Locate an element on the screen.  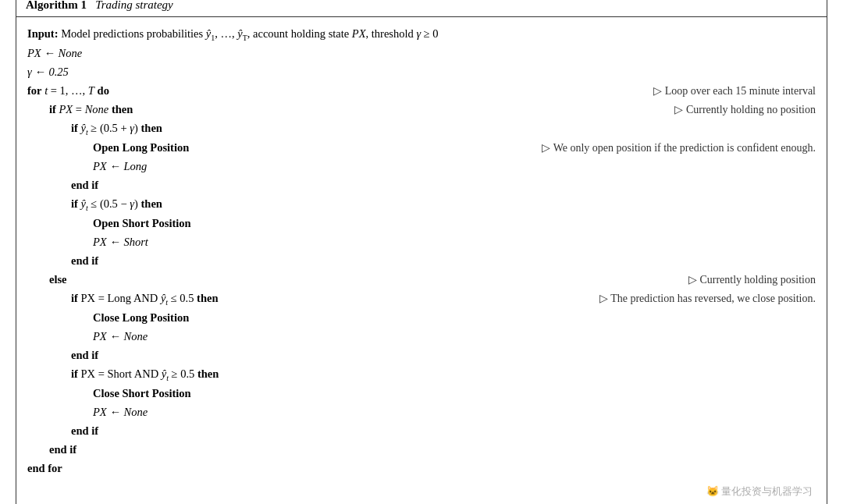
input-line: Input: Model predictions probabilities ŷ… is located at coordinates (422, 34).